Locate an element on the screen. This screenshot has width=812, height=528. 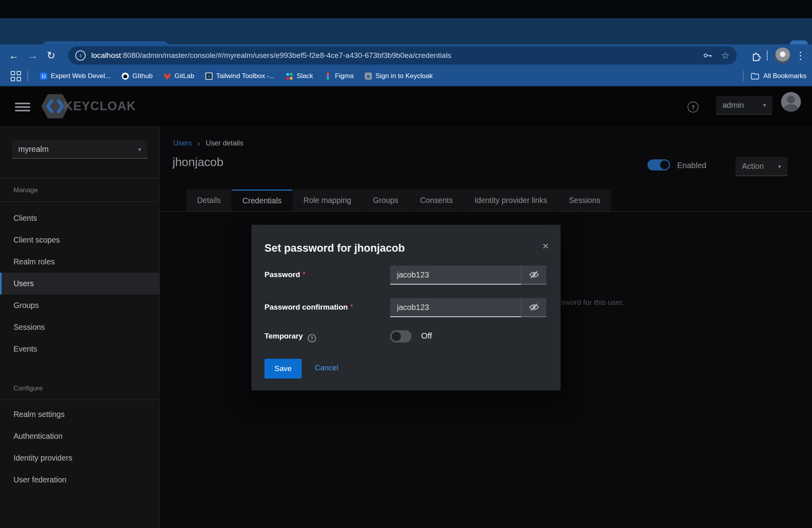
password-confirmation-label: Password confirmation* is located at coordinates (308, 307).